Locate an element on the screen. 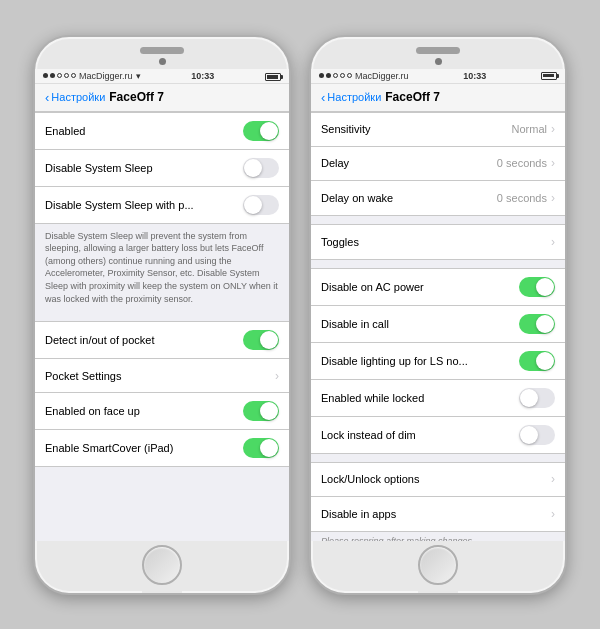  signal-dot-r4 is located at coordinates (342, 76).